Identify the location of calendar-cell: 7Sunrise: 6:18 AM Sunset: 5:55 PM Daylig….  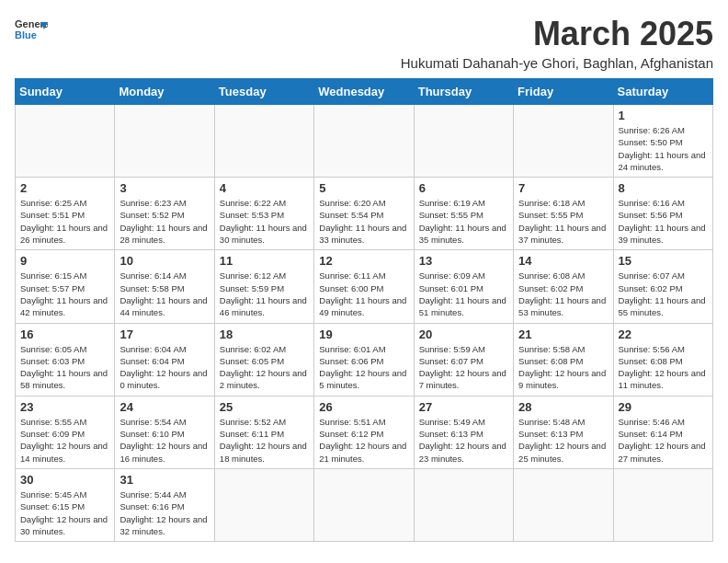
(563, 213).